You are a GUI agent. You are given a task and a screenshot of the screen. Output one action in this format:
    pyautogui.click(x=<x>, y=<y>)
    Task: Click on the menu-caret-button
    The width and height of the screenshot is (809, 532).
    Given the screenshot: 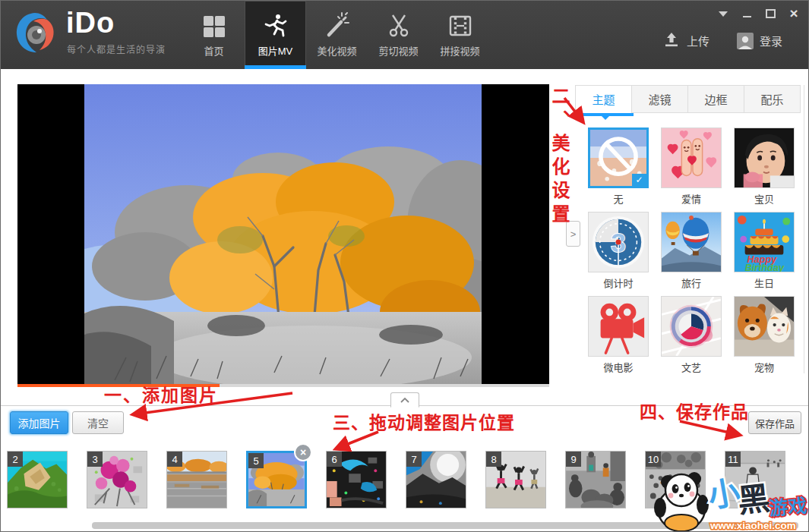 What is the action you would take?
    pyautogui.click(x=723, y=14)
    